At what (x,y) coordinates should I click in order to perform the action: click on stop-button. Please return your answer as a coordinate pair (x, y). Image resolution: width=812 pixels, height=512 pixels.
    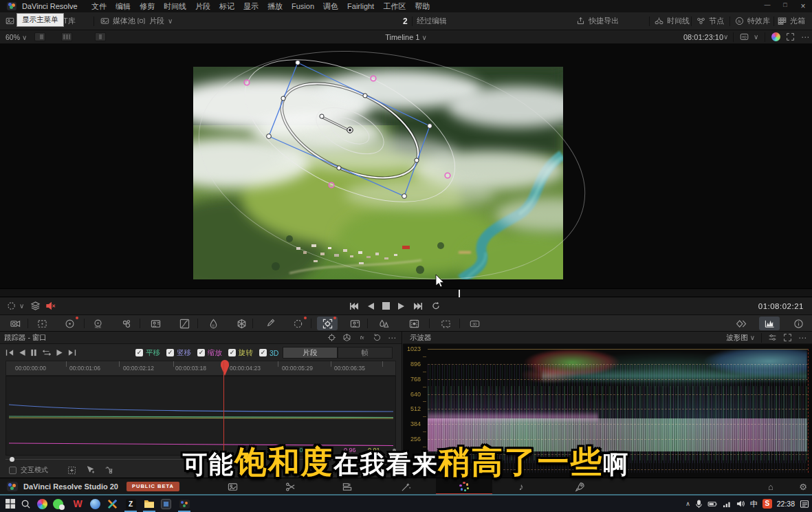
    Looking at the image, I should click on (386, 306).